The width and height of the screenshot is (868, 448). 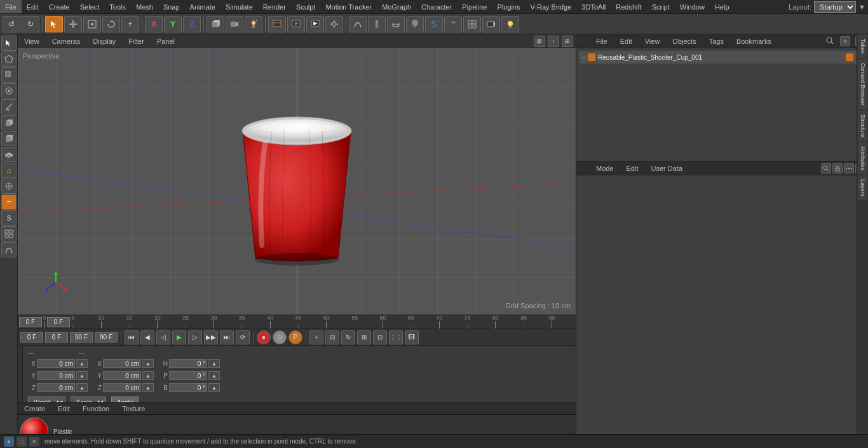 I want to click on attr-dots-icon: ⋯, so click(x=849, y=168).